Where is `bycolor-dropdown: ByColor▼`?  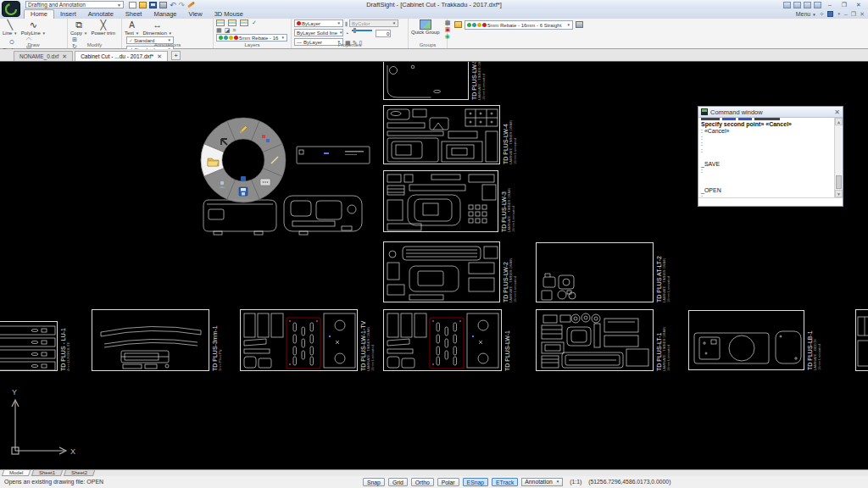 bycolor-dropdown: ByColor▼ is located at coordinates (374, 24).